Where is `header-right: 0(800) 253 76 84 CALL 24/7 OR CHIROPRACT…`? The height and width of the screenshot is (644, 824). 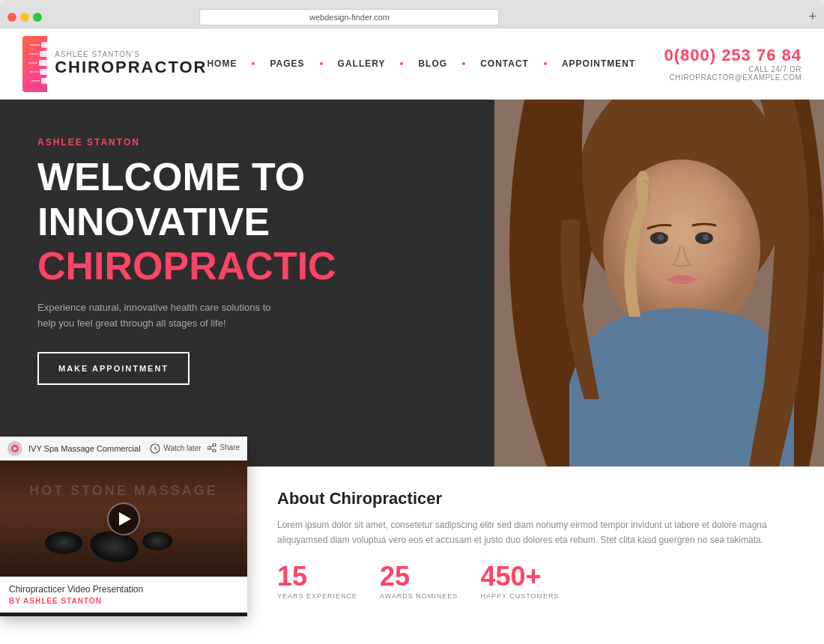 header-right: 0(800) 253 76 84 CALL 24/7 OR CHIROPRACT… is located at coordinates (718, 64).